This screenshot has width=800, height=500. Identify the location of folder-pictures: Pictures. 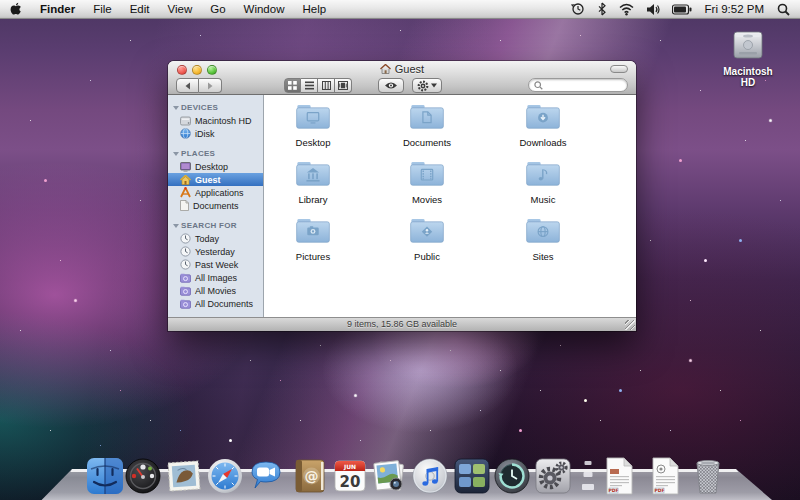
(313, 239).